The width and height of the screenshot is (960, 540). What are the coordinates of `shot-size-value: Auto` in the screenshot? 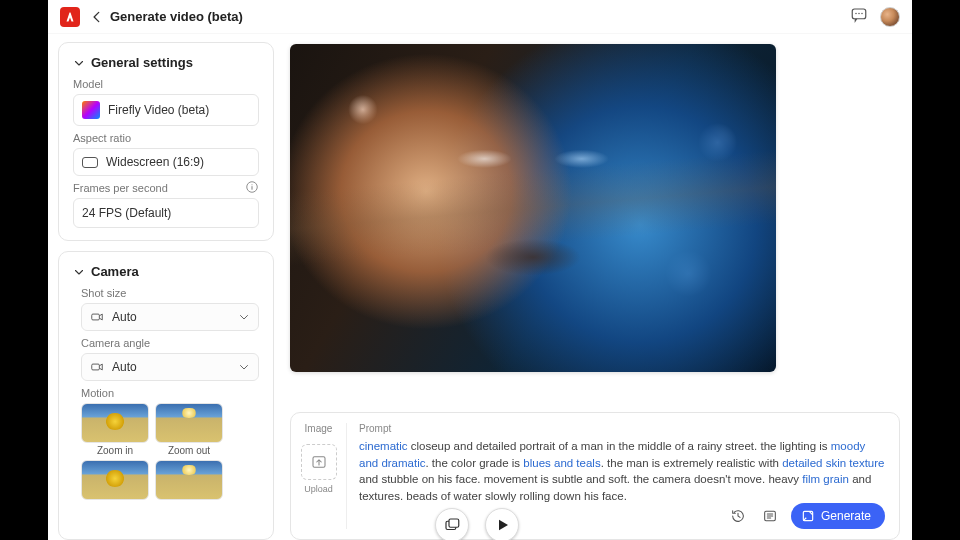 It's located at (124, 317).